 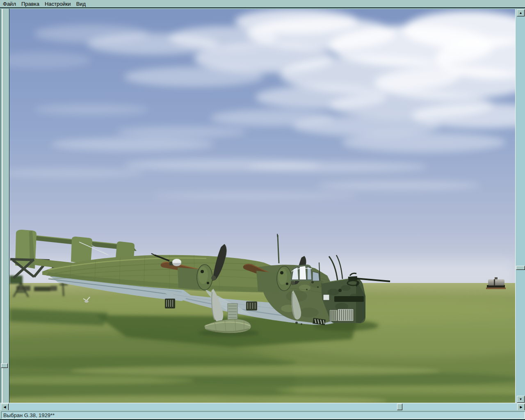 What do you see at coordinates (262, 407) in the screenshot?
I see `horizontal-scrollbar-track` at bounding box center [262, 407].